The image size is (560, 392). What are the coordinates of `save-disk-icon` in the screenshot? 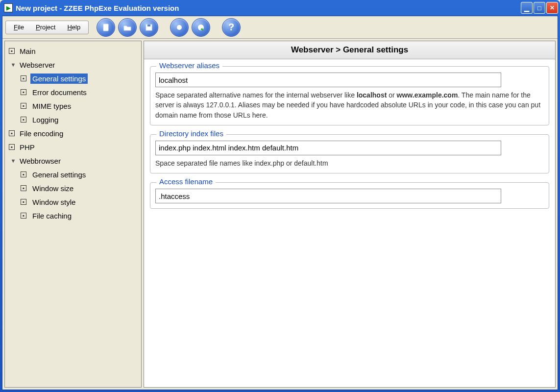 It's located at (149, 27).